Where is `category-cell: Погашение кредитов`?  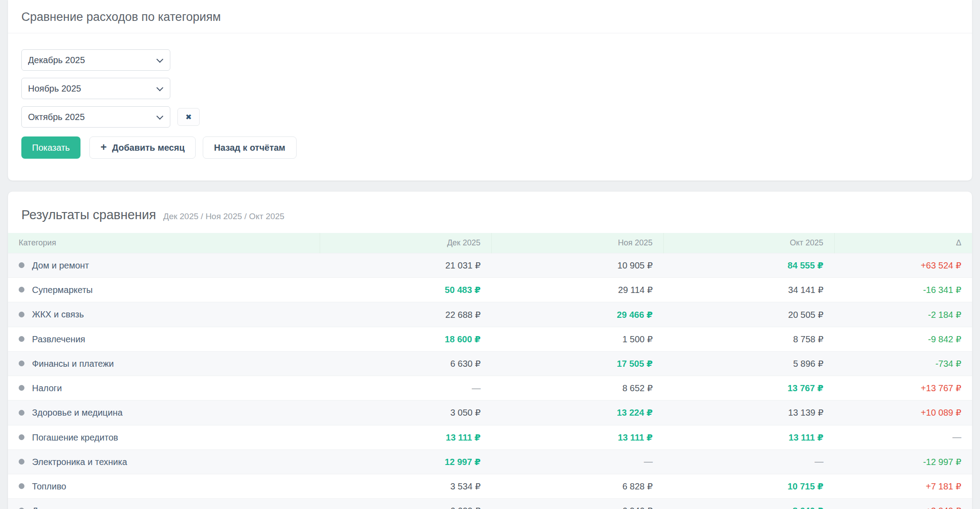 category-cell: Погашение кредитов is located at coordinates (164, 437).